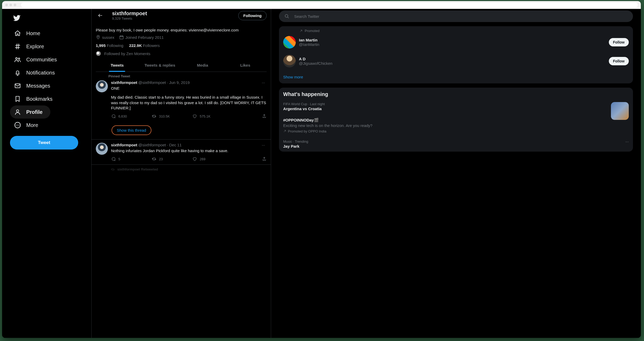 Image resolution: width=644 pixels, height=341 pixels. Describe the element at coordinates (181, 54) in the screenshot. I see `followed-by: Followed by Zen Moments` at that location.